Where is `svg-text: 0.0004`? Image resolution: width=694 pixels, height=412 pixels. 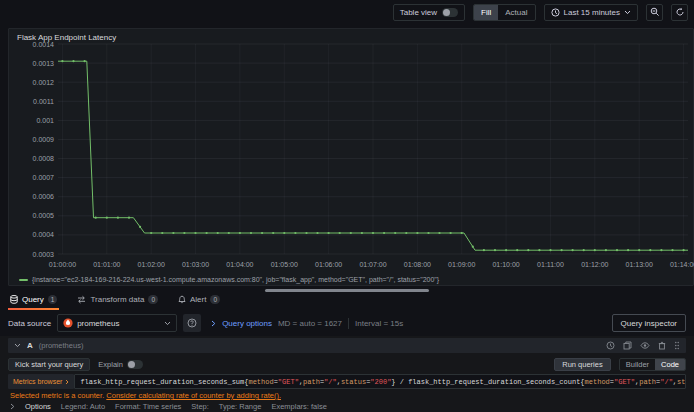 svg-text: 0.0004 is located at coordinates (44, 234).